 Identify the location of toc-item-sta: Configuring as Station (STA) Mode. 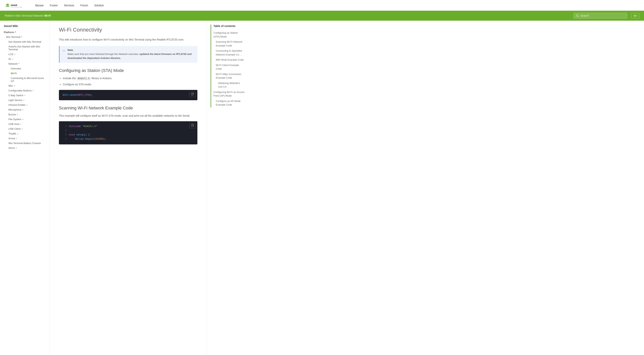
(229, 35).